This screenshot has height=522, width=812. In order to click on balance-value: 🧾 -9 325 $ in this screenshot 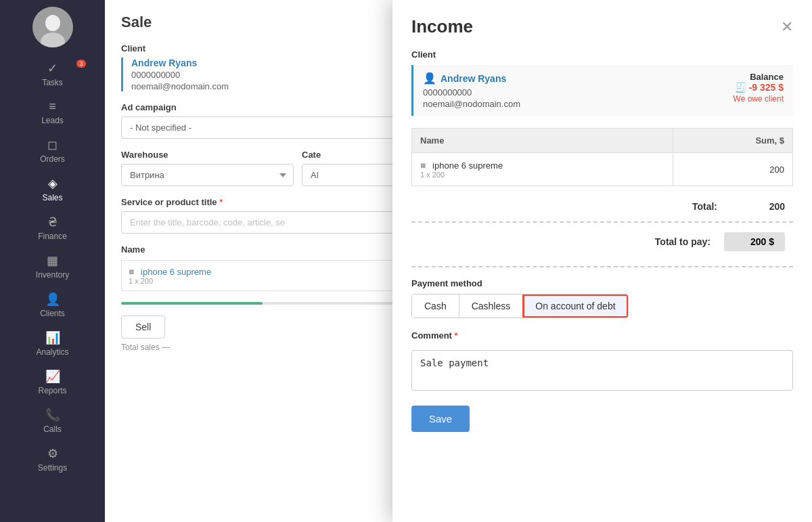, I will do `click(759, 87)`.